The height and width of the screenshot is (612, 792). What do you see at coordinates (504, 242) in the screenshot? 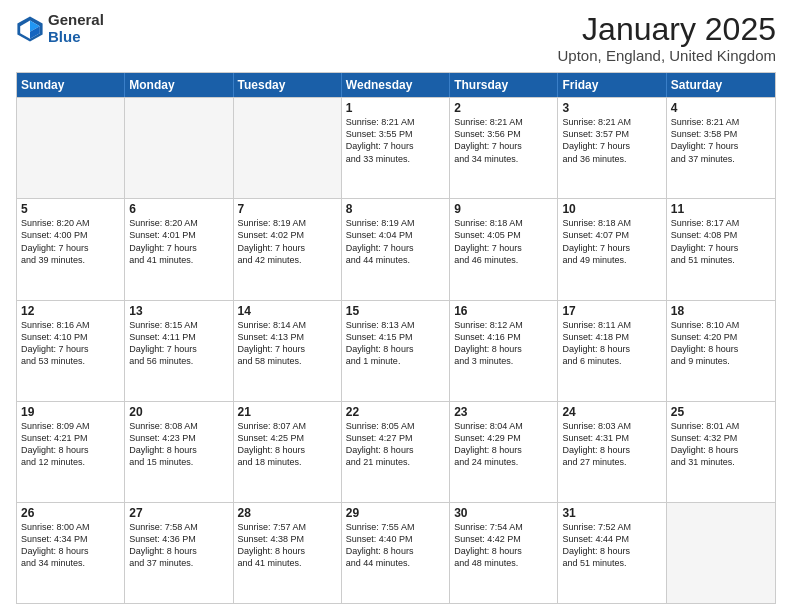
I see `cell-text: Sunrise: 8:18 AMSunset: 4:05 PMDaylight:…` at bounding box center [504, 242].